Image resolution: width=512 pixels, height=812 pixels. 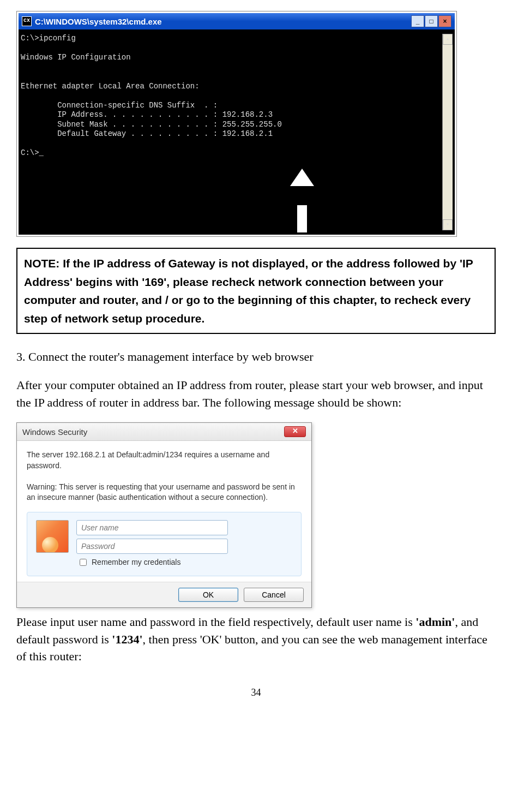 I want to click on step3-paragraph: After your computer obtained an IP addre…, so click(x=256, y=394).